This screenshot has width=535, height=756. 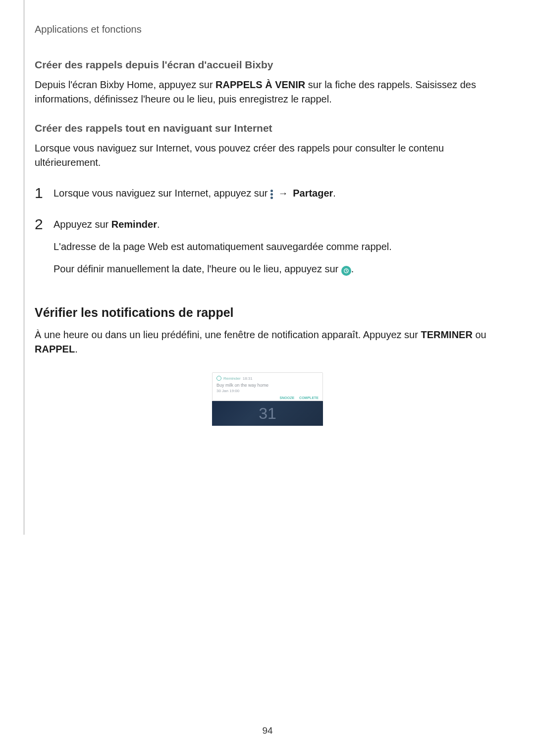 What do you see at coordinates (219, 378) in the screenshot?
I see `reminder-app-icon` at bounding box center [219, 378].